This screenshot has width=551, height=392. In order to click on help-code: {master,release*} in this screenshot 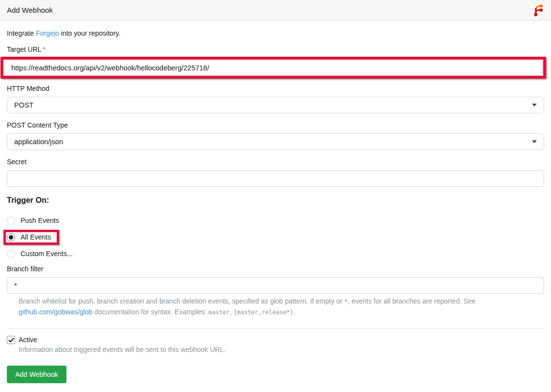, I will do `click(263, 312)`.